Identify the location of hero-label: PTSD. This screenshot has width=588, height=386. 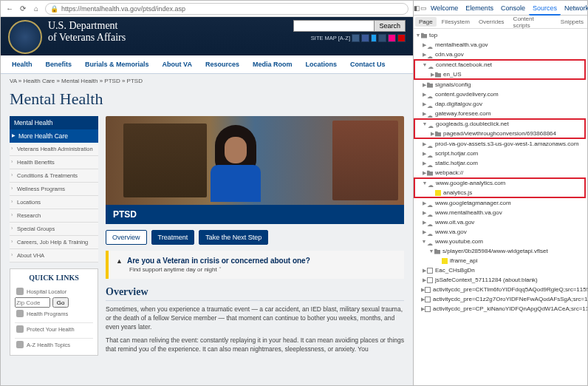
(255, 214).